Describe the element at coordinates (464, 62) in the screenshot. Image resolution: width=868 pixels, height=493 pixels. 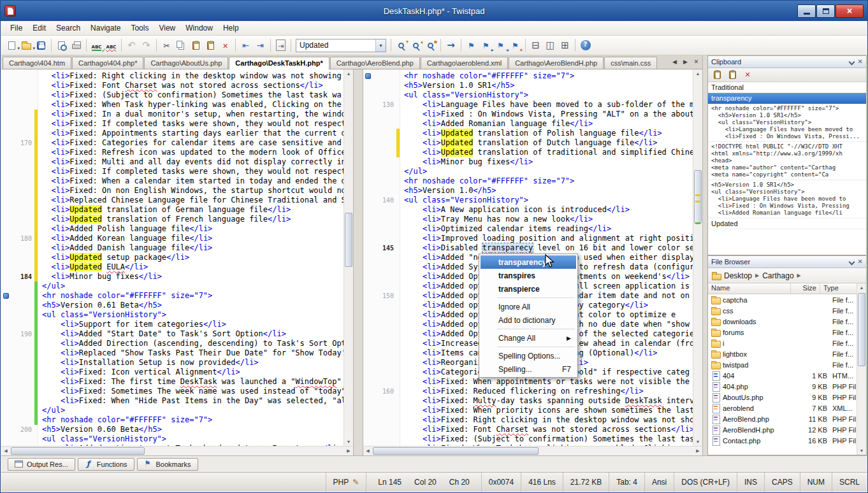
I see `editor-tab: Carthago\aeroblend.xml` at that location.